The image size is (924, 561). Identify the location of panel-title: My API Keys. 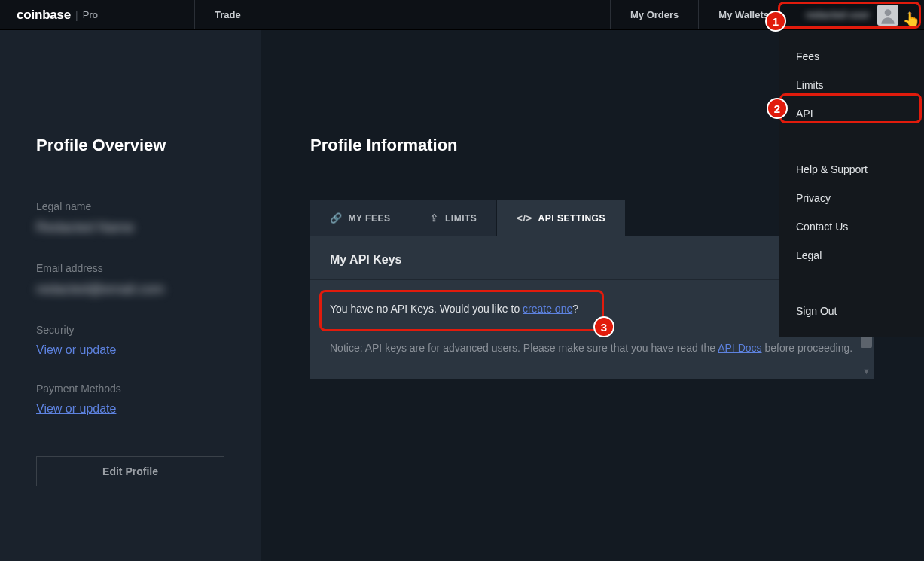
(366, 260).